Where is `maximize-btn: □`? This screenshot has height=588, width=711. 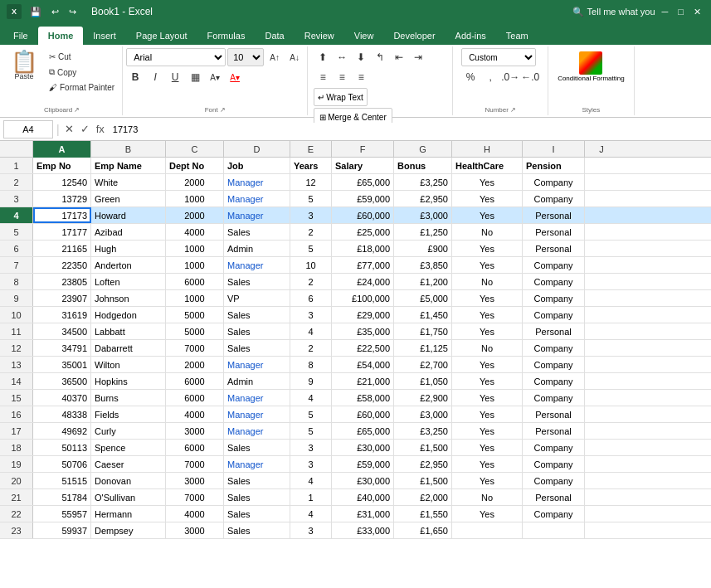
maximize-btn: □ is located at coordinates (680, 12).